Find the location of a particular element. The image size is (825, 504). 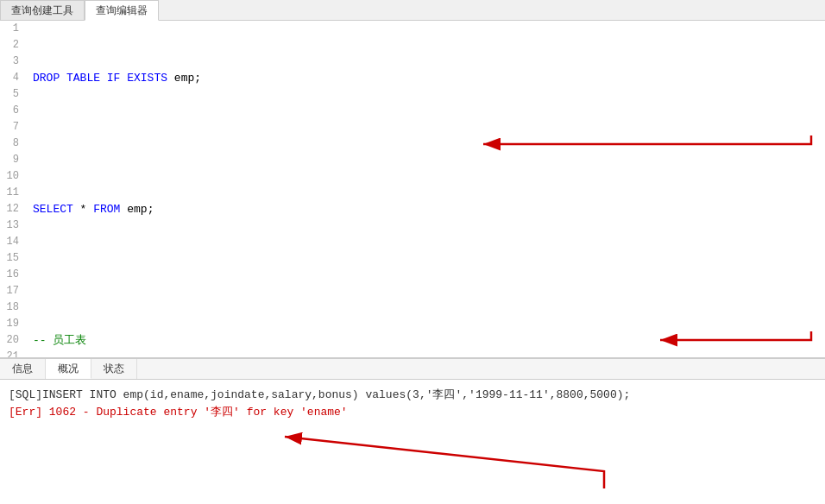

sql-message: [SQL]INSERT INTO emp(id,ename,joindate,s… is located at coordinates (412, 395).